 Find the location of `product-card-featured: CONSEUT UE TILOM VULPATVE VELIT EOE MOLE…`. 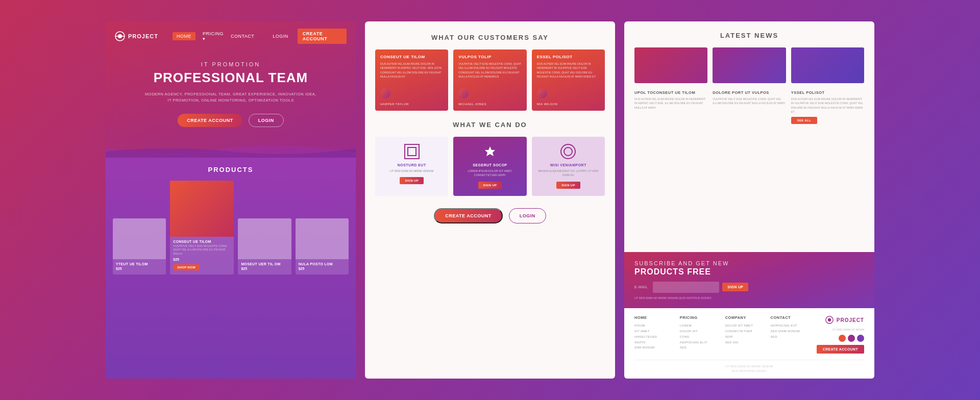

product-card-featured: CONSEUT UE TILOM VULPATVE VELIT EOE MOLE… is located at coordinates (202, 228).